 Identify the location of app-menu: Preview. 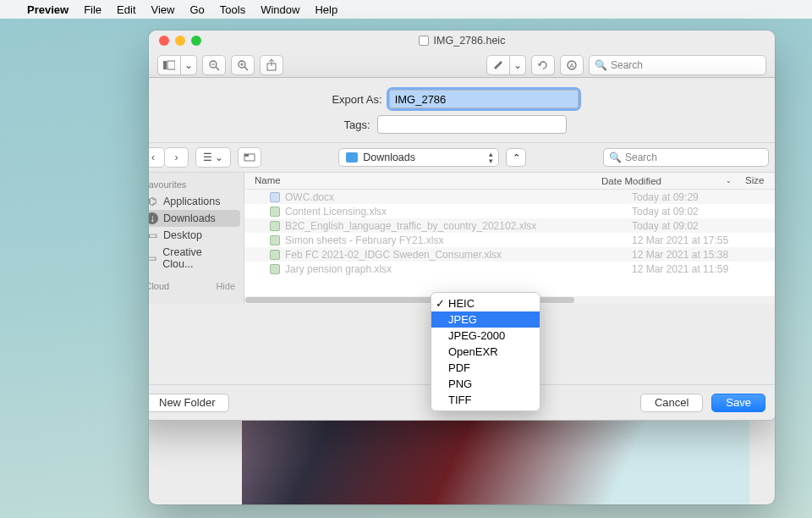
(47, 10).